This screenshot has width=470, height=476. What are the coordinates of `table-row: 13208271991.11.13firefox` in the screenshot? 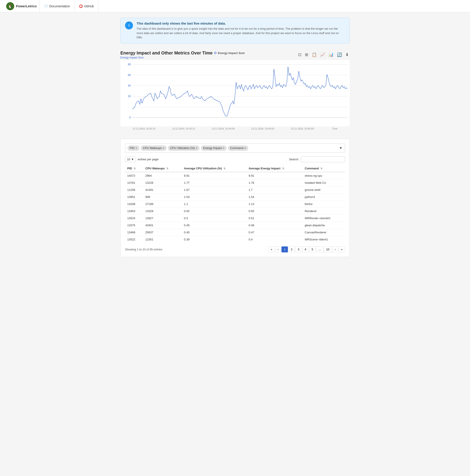 It's located at (235, 204).